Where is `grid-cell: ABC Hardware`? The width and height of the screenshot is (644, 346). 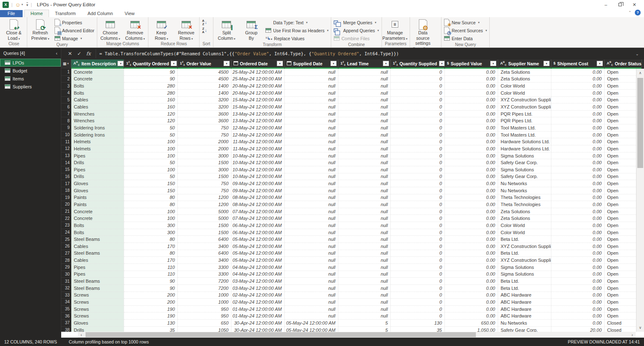 grid-cell: ABC Hardware is located at coordinates (525, 316).